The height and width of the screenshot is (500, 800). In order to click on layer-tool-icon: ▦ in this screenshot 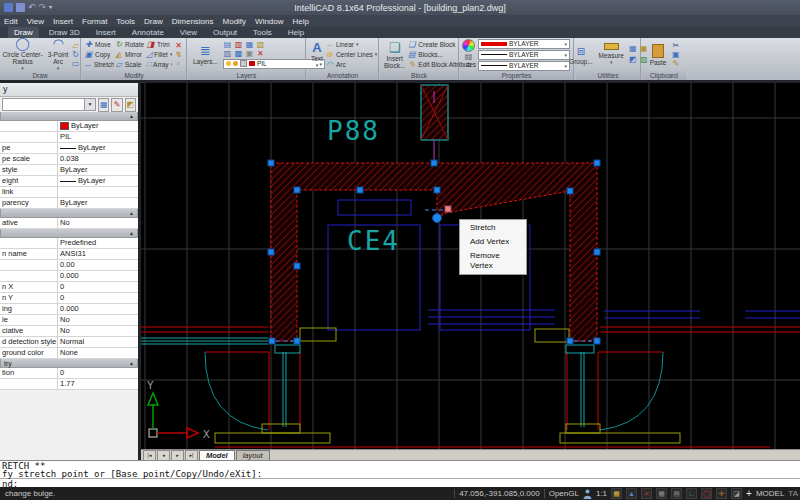, I will do `click(250, 45)`.